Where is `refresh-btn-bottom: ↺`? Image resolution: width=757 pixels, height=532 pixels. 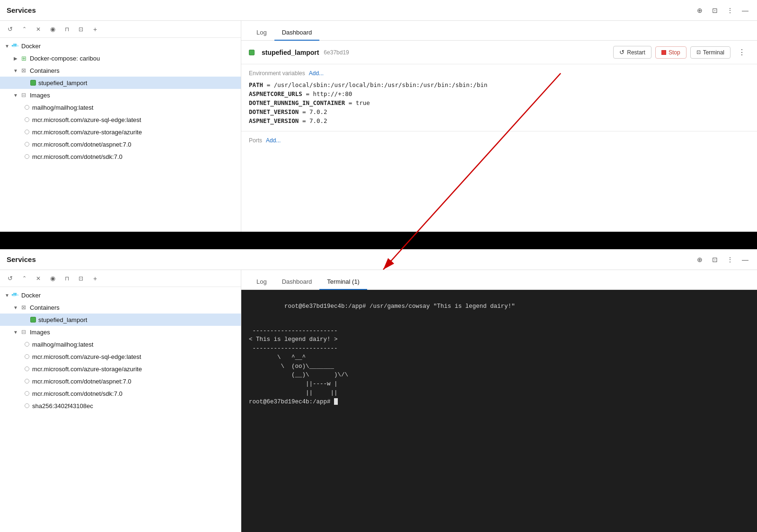
refresh-btn-bottom: ↺ is located at coordinates (10, 279).